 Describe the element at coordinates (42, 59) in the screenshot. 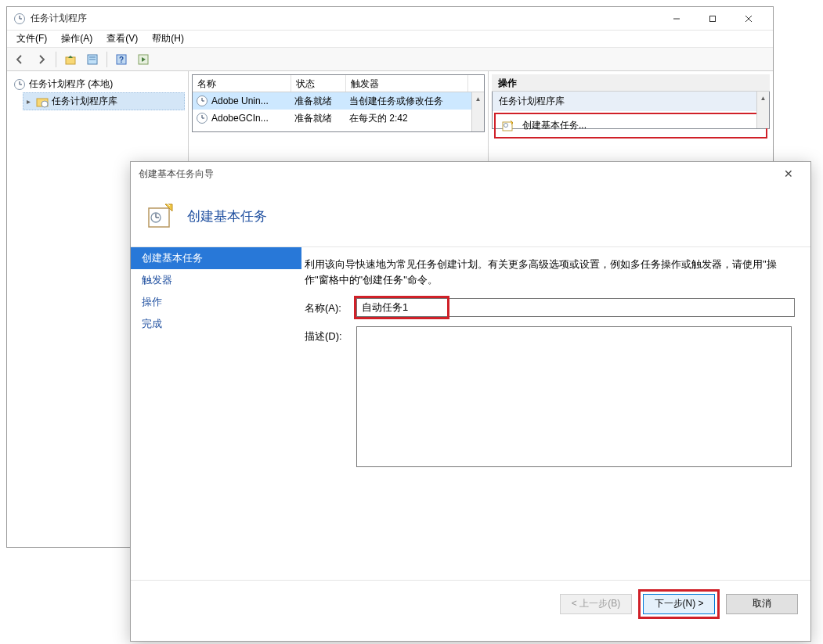

I see `forward-button` at that location.